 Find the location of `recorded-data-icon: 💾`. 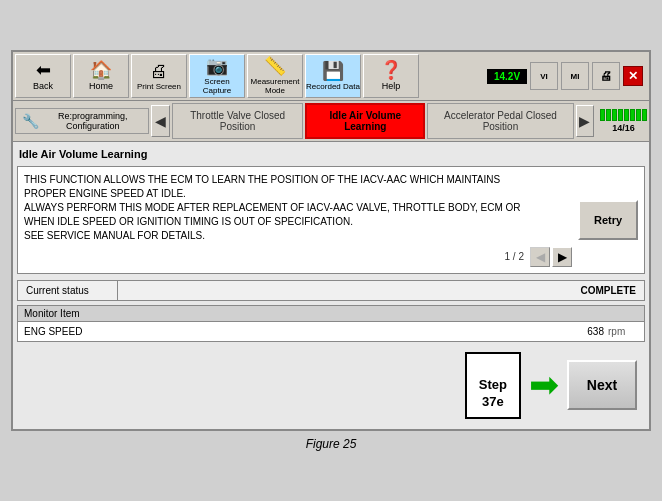

recorded-data-icon: 💾 is located at coordinates (333, 71).